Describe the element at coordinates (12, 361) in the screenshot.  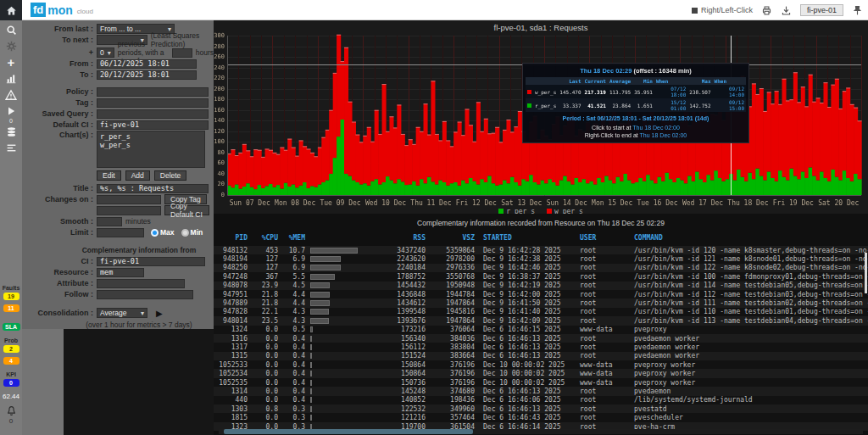
I see `prob-minor-badge: 4` at that location.